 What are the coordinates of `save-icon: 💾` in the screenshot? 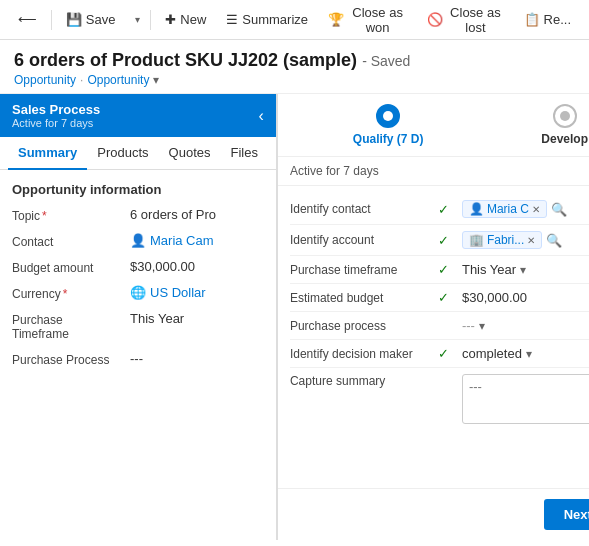 It's located at (74, 20).